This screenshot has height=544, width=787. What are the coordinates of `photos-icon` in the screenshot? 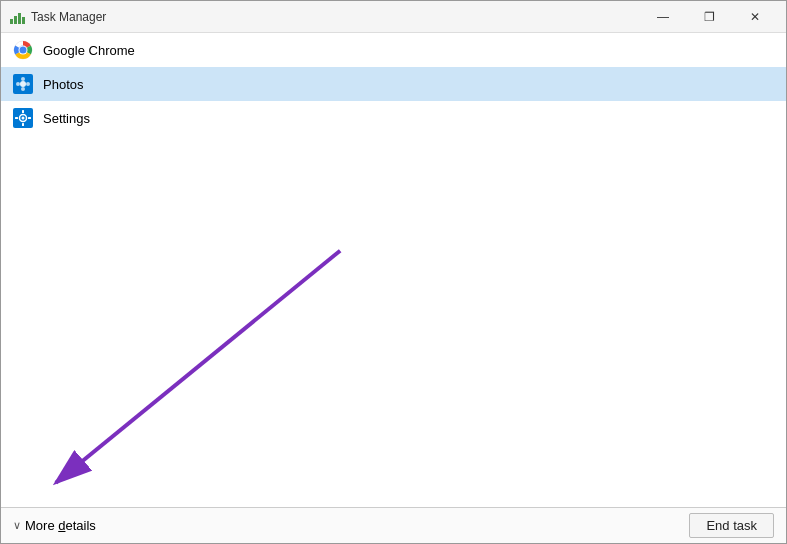 It's located at (23, 84).